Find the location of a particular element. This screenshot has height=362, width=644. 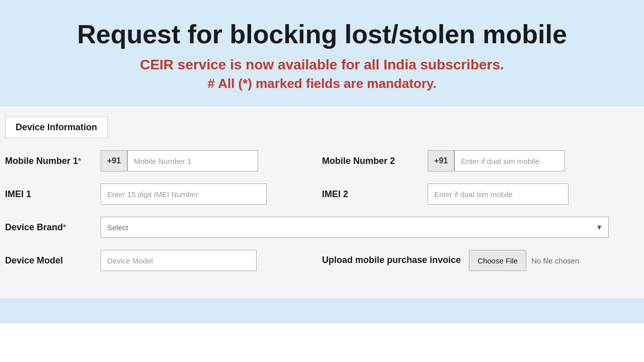

footer-section is located at coordinates (322, 311).